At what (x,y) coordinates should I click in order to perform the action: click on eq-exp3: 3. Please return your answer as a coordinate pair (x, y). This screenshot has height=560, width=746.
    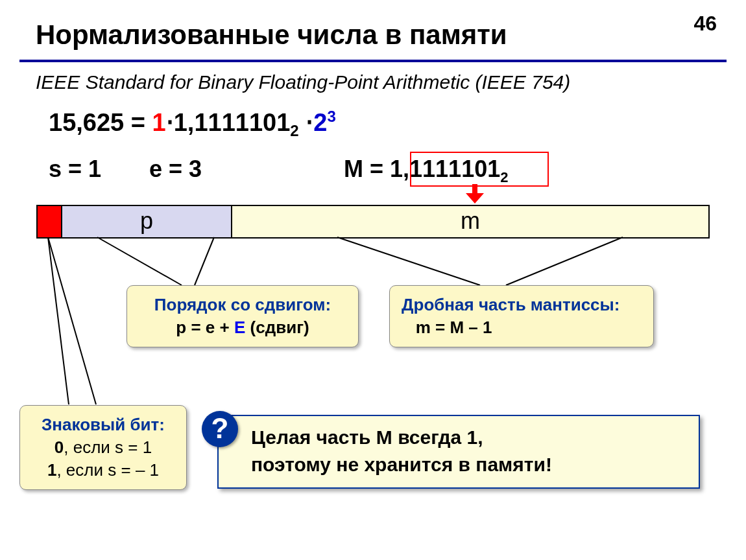
    Looking at the image, I should click on (331, 117).